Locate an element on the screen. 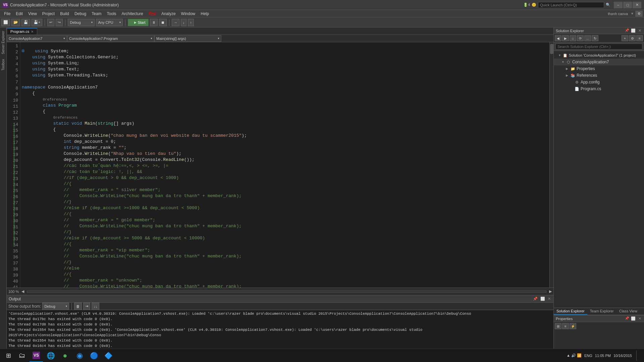 The image size is (644, 362). close-button: ✕ is located at coordinates (637, 5).